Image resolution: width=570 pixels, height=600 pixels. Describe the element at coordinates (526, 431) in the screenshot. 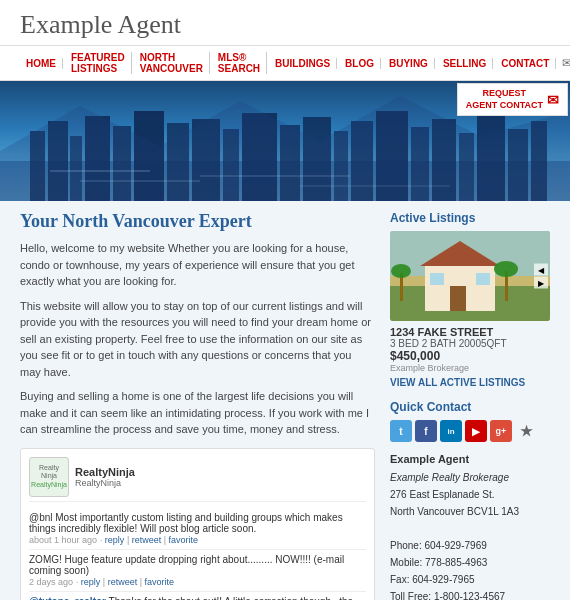

I see `star-icon: ★` at that location.